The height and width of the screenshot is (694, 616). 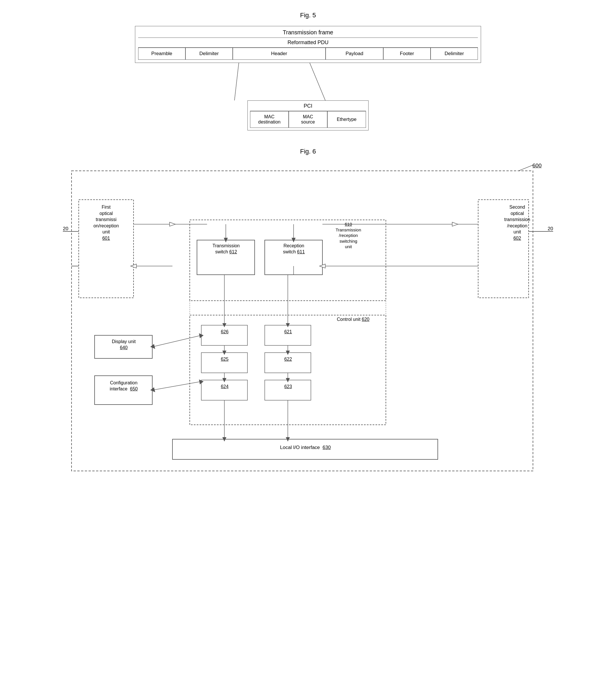 I want to click on optical-unit-1-label: Firstopticaltransmission/receptionunit60…, so click(x=106, y=223).